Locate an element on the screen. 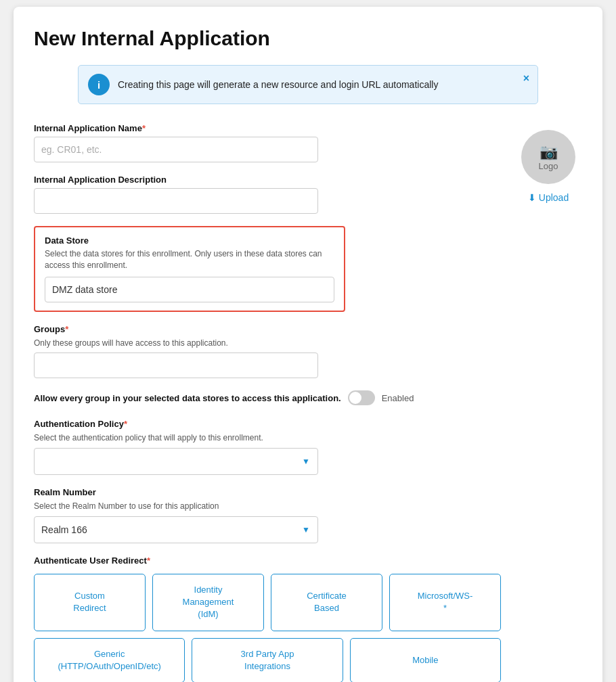 The width and height of the screenshot is (616, 682). app-desc-group: Internal Application Description is located at coordinates (267, 194).